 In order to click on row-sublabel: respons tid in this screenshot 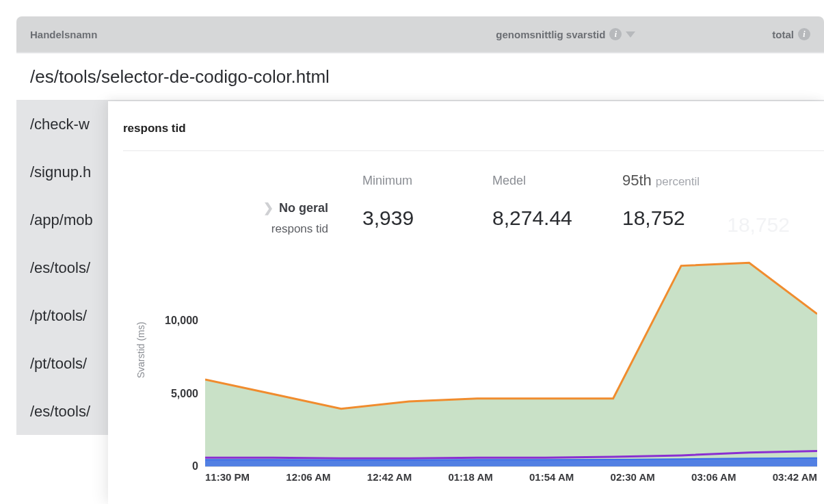, I will do `click(250, 229)`.